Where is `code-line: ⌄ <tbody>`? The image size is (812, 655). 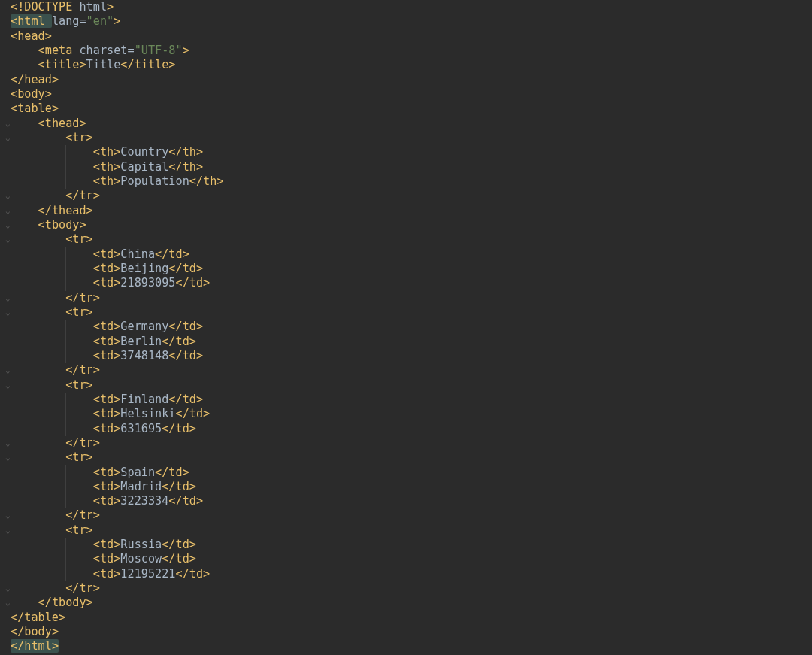 code-line: ⌄ <tbody> is located at coordinates (406, 226).